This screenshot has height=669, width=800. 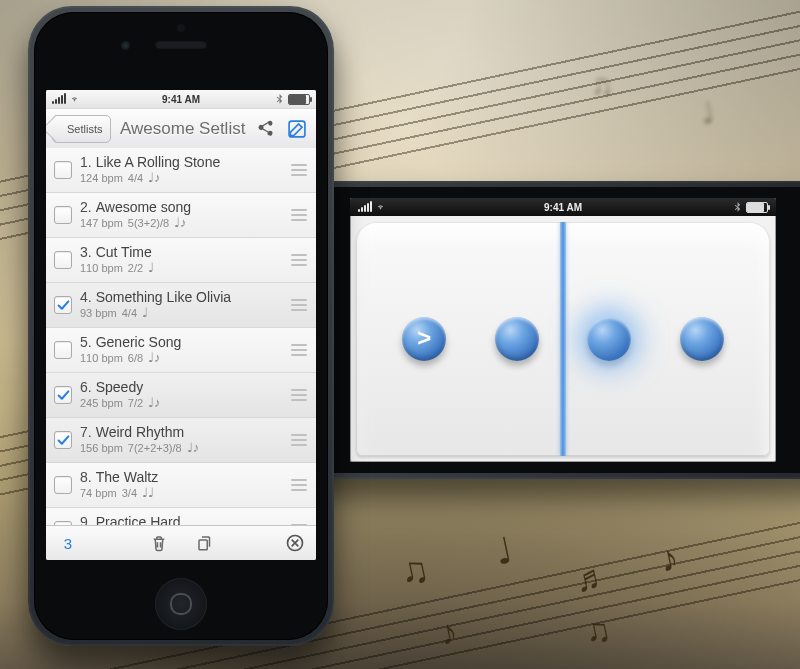 What do you see at coordinates (295, 543) in the screenshot?
I see `close-button` at bounding box center [295, 543].